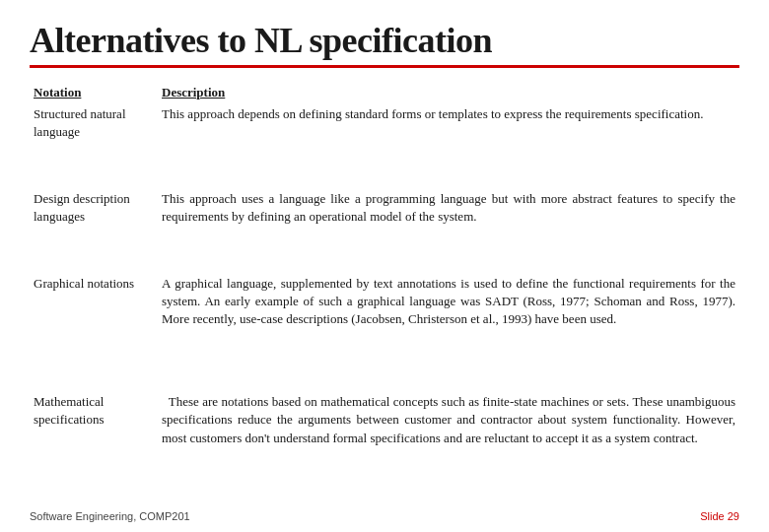 This screenshot has width=769, height=532. Describe the element at coordinates (384, 40) in the screenshot. I see `slide-title: Alternatives to NL specification` at that location.